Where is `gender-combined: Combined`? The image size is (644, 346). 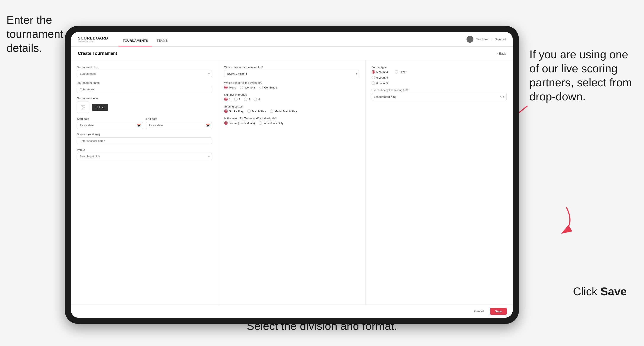 gender-combined: Combined is located at coordinates (268, 87).